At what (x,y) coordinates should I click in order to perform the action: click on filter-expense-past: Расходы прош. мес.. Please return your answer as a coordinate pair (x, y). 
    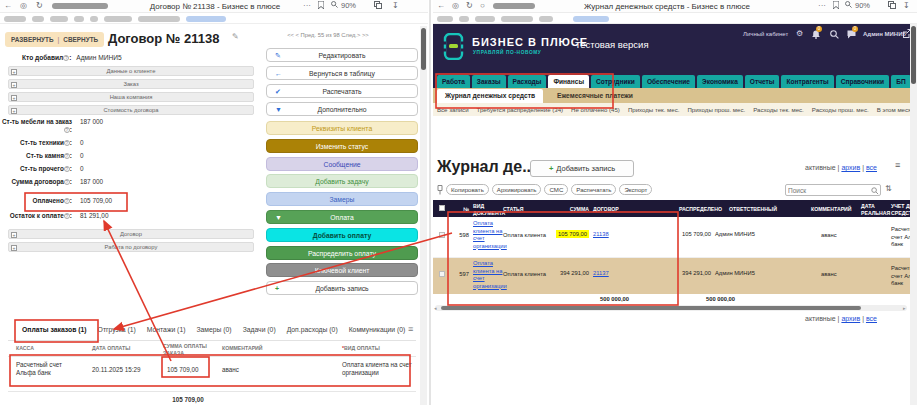
    Looking at the image, I should click on (840, 110).